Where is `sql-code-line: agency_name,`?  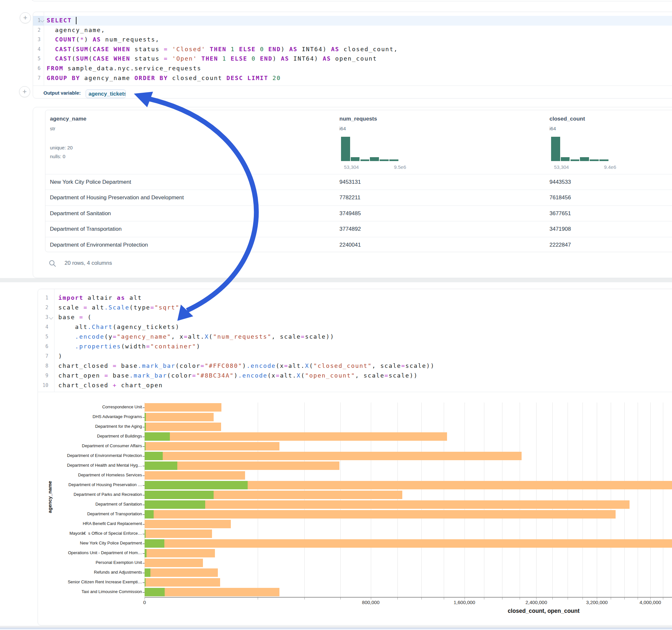 sql-code-line: agency_name, is located at coordinates (76, 30).